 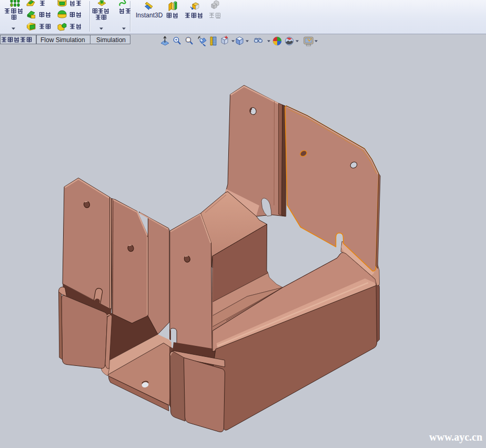 I want to click on svg-text: Simulation, so click(x=111, y=40).